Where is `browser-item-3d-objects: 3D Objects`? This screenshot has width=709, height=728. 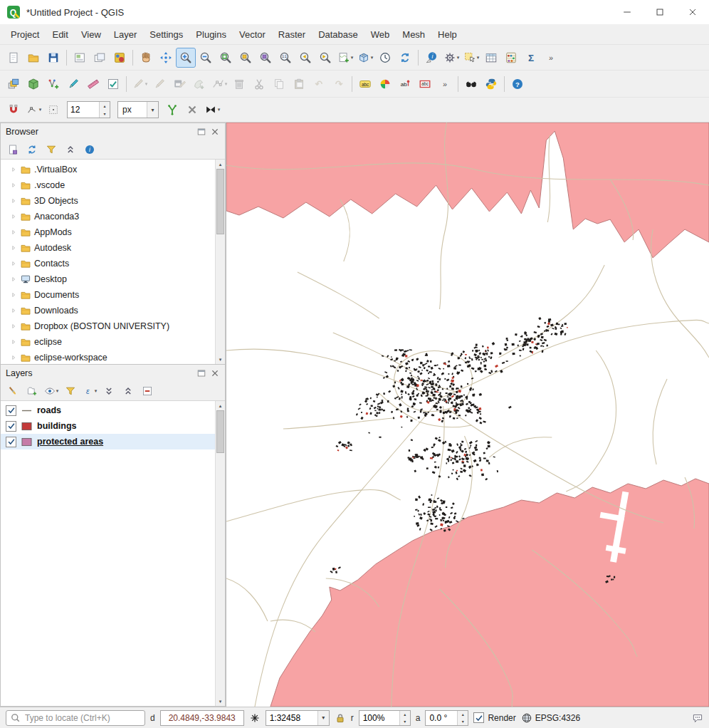
browser-item-3d-objects: 3D Objects is located at coordinates (108, 201).